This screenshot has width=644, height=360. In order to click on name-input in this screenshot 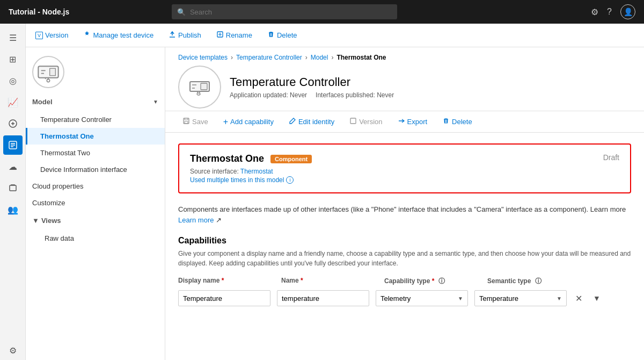, I will do `click(323, 298)`.